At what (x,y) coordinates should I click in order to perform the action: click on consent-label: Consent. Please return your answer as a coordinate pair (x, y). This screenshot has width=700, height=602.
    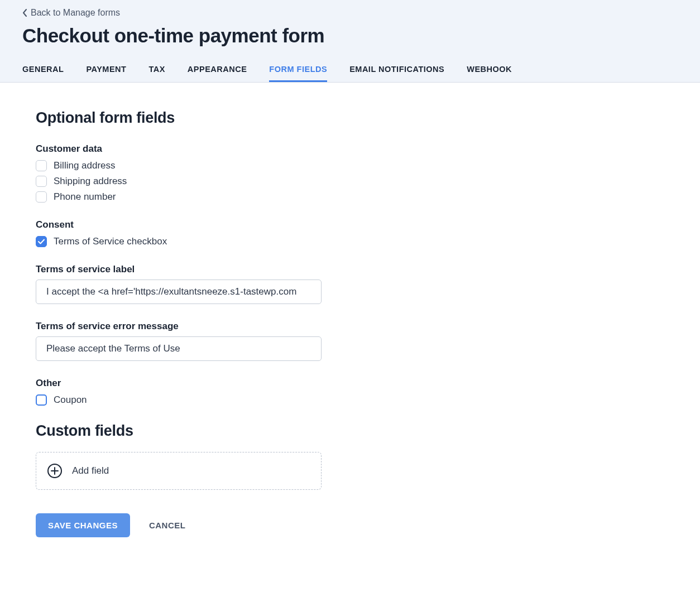
    Looking at the image, I should click on (201, 225).